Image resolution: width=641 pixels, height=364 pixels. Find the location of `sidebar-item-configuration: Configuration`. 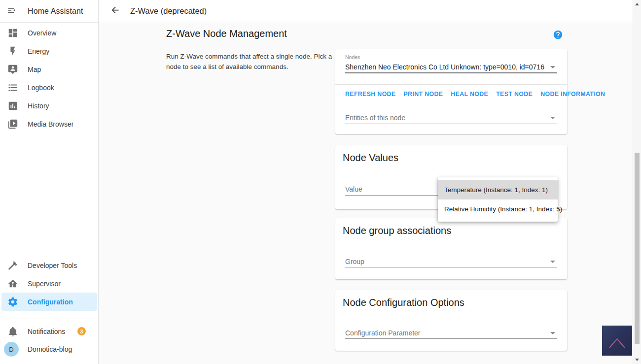

sidebar-item-configuration: Configuration is located at coordinates (49, 301).